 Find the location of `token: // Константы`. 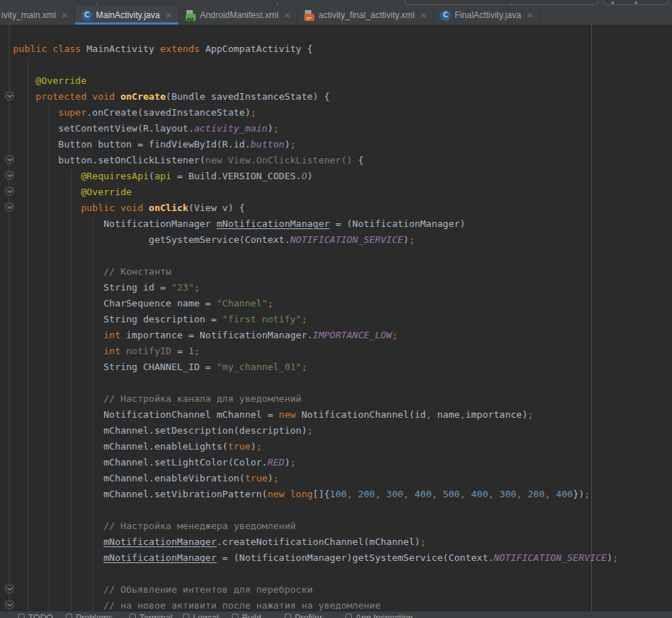

token: // Константы is located at coordinates (92, 272).